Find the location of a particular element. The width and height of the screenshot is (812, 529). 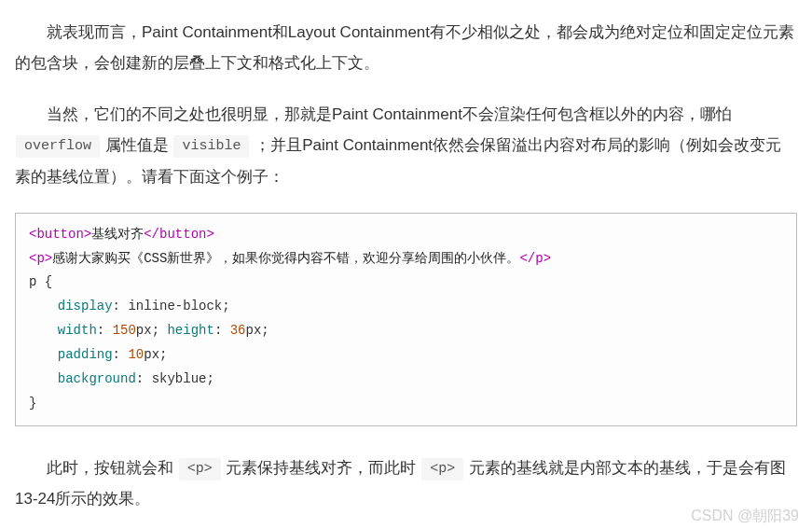

inline-code-visible: visible is located at coordinates (211, 146).